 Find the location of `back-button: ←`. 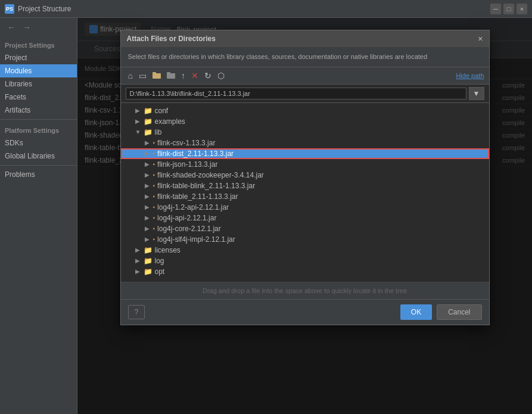

back-button: ← is located at coordinates (11, 27).